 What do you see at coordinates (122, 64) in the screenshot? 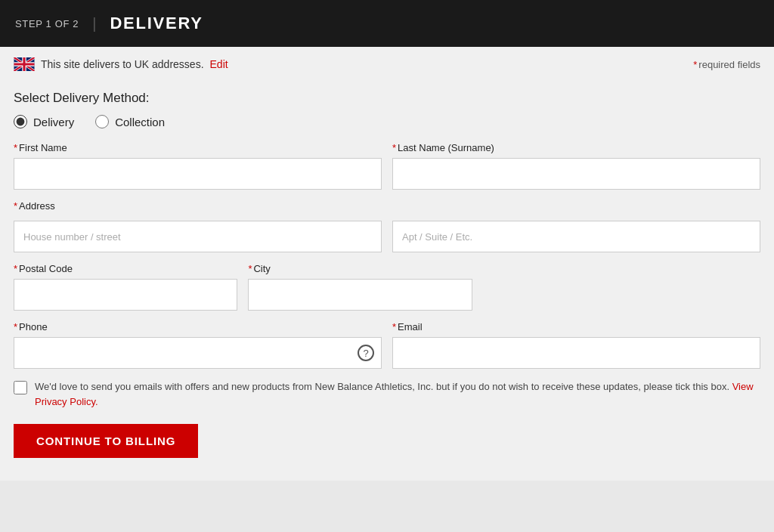
I see `delivery-info-text: This site delivers to UK addresses.` at bounding box center [122, 64].